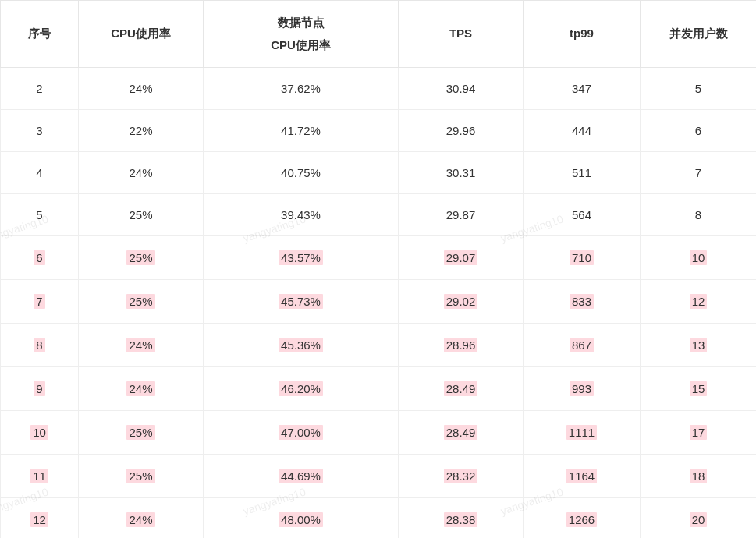 This screenshot has height=538, width=756. Describe the element at coordinates (39, 131) in the screenshot. I see `cell-value: 3` at that location.